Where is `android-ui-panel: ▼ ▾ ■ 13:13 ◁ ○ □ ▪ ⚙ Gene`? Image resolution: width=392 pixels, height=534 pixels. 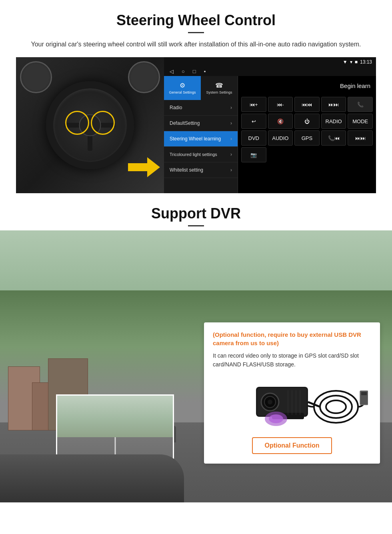 android-ui-panel: ▼ ▾ ■ 13:13 ◁ ○ □ ▪ ⚙ Gene is located at coordinates (270, 125).